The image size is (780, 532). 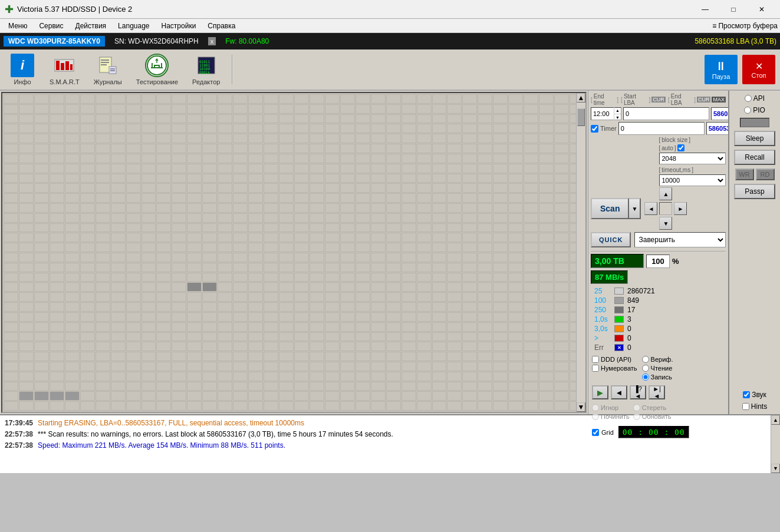 What do you see at coordinates (581, 98) in the screenshot?
I see `scroll-up-button: ▲` at bounding box center [581, 98].